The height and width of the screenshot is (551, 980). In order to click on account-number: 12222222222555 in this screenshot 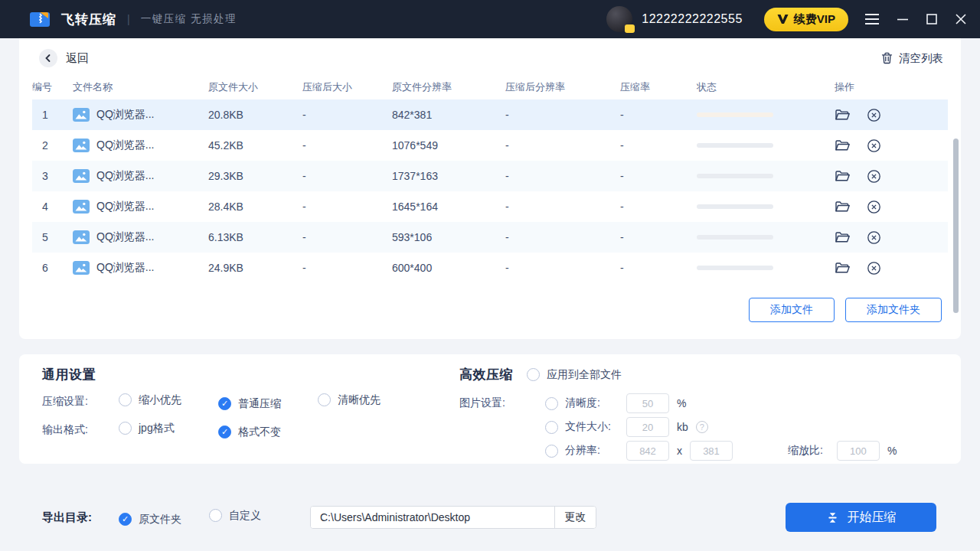, I will do `click(692, 19)`.